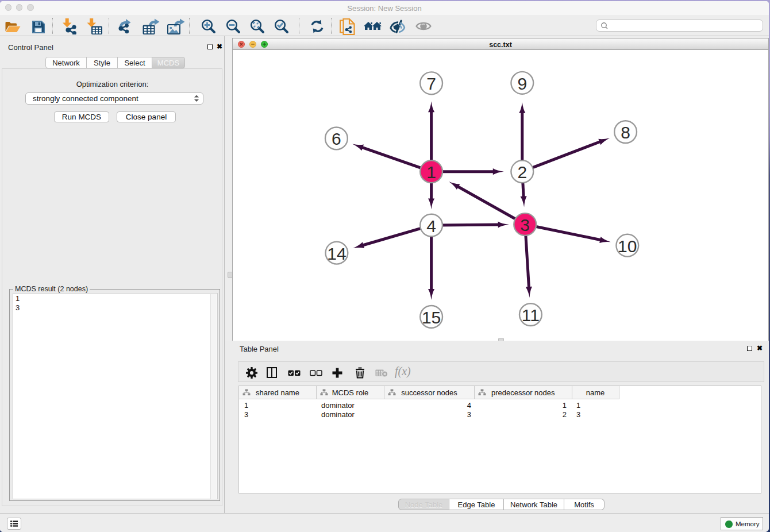 The image size is (770, 532). I want to click on svg-text: 6, so click(337, 139).